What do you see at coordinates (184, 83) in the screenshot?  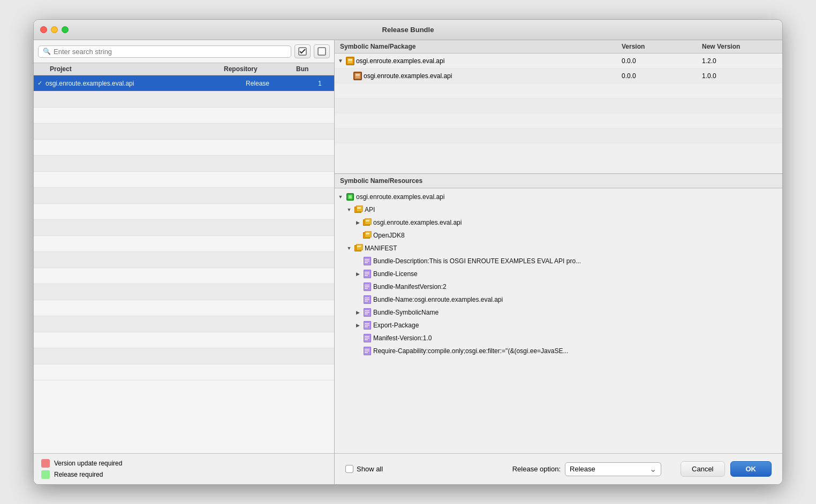 I see `table-row: ✓ osgi.enroute.examples.eval.api Release…` at bounding box center [184, 83].